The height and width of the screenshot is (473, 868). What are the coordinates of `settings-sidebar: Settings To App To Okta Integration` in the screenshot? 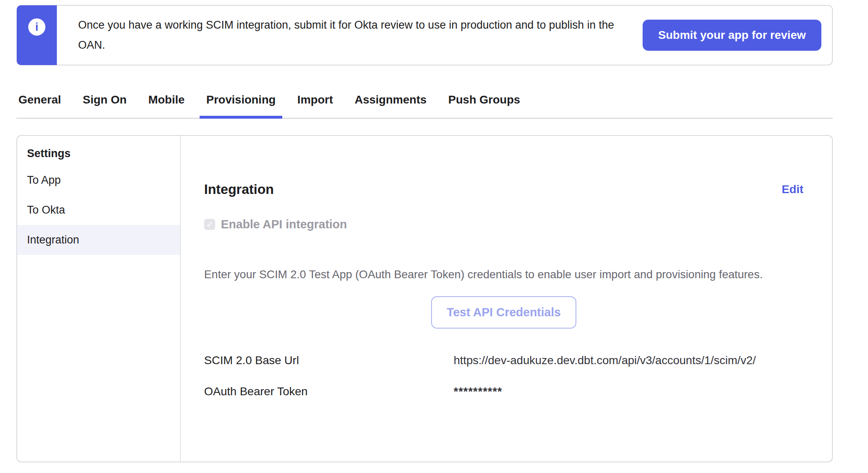 It's located at (99, 299).